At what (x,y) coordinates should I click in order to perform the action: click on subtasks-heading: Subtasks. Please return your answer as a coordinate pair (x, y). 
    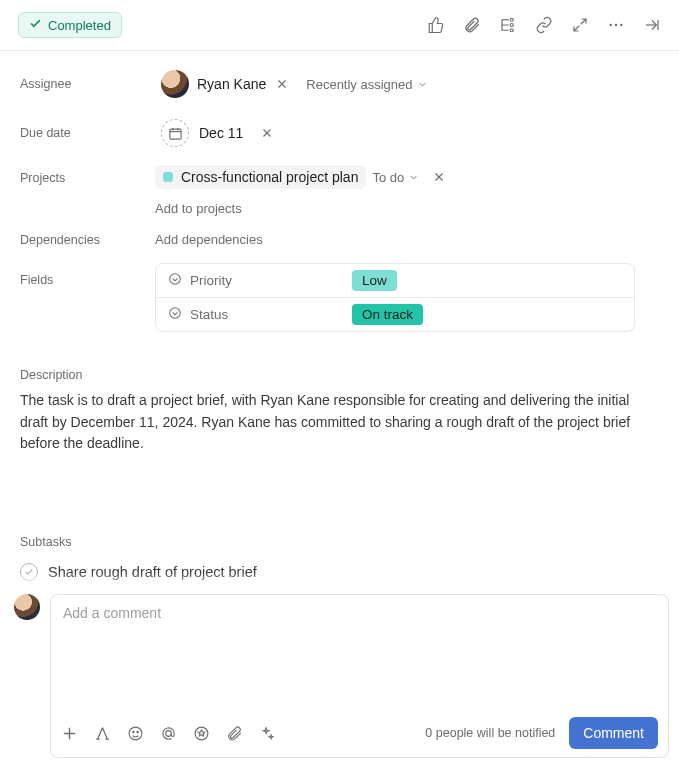
    Looking at the image, I should click on (340, 542).